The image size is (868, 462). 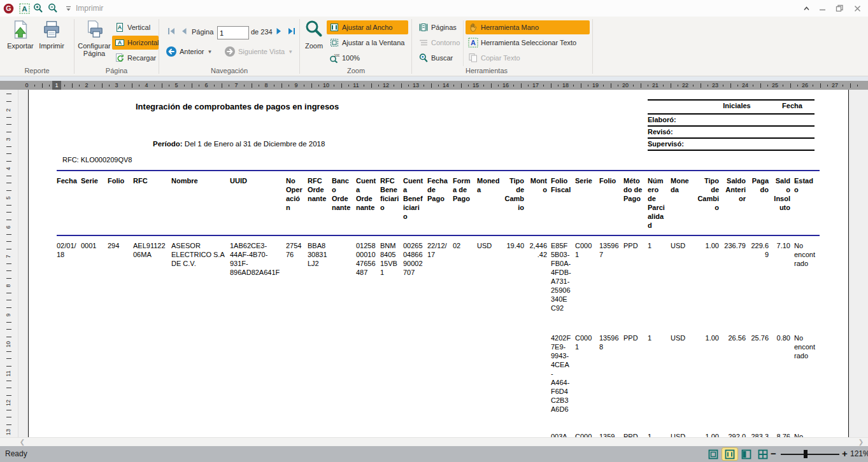 What do you see at coordinates (844, 453) in the screenshot?
I see `zoom-in-button: +` at bounding box center [844, 453].